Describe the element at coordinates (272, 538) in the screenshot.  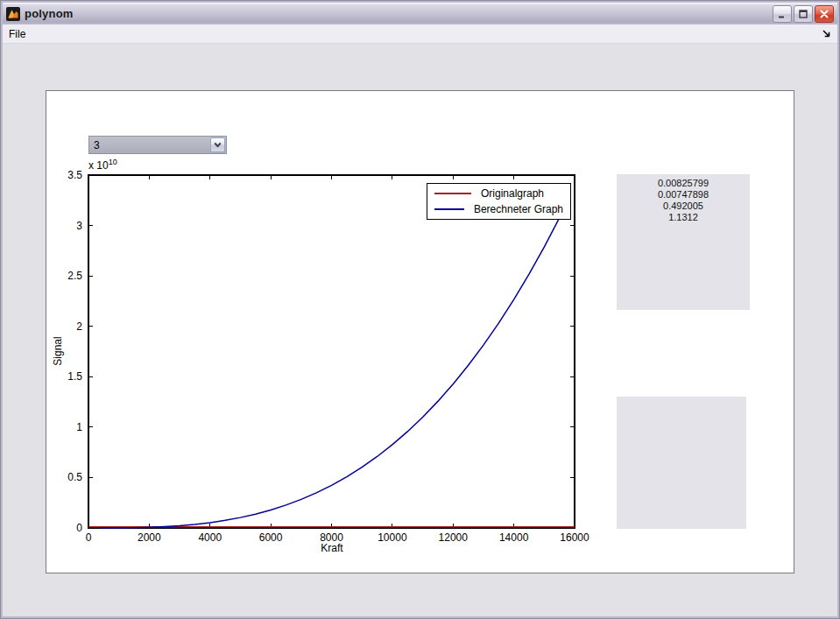
I see `svg-text: 6000` at that location.